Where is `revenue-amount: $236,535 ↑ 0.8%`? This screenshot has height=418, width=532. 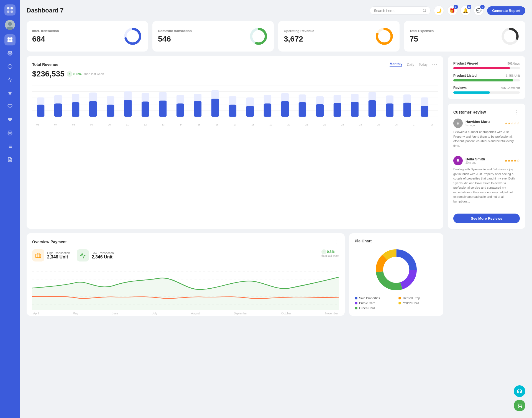 revenue-amount: $236,535 ↑ 0.8% is located at coordinates (57, 74).